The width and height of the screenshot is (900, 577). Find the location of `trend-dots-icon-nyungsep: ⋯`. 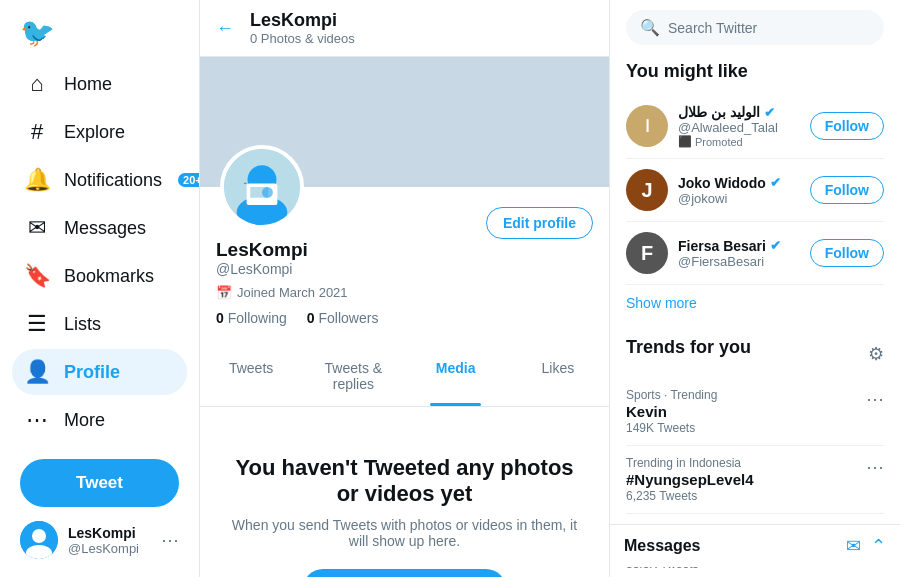

trend-dots-icon-nyungsep: ⋯ is located at coordinates (875, 467).